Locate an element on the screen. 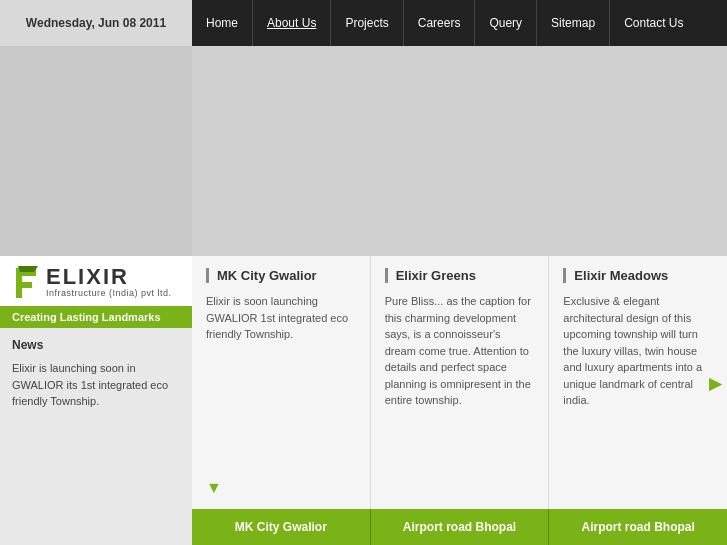  card-1: Elixir GreensPure Bliss... as the captio… is located at coordinates (460, 382).